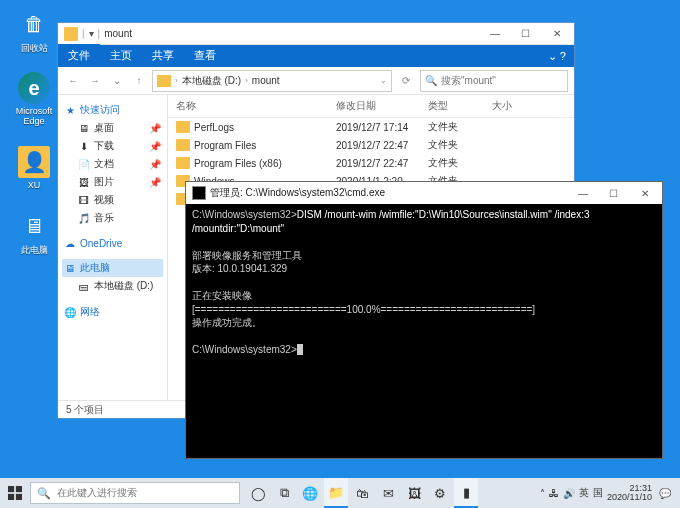  Describe the element at coordinates (112, 128) in the screenshot. I see `sidebar-item-desktop: 🖥桌面📌` at that location.